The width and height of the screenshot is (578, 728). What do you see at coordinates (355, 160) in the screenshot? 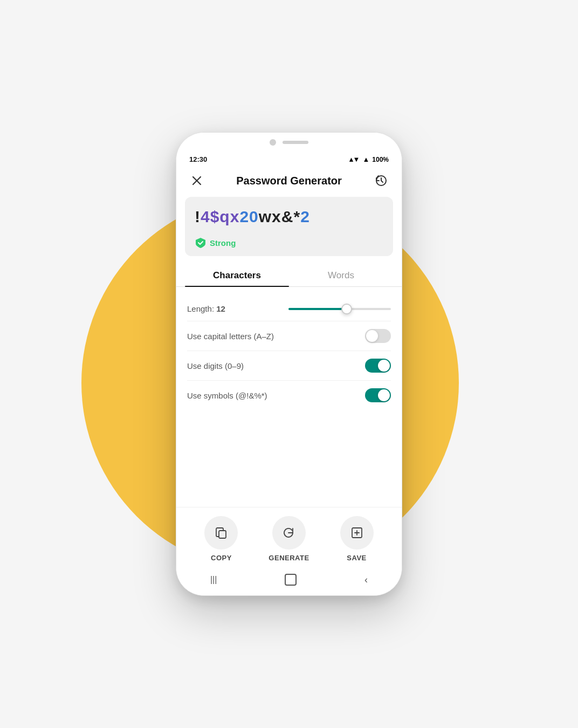
I see `wifi-icon: ▴▼` at bounding box center [355, 160].